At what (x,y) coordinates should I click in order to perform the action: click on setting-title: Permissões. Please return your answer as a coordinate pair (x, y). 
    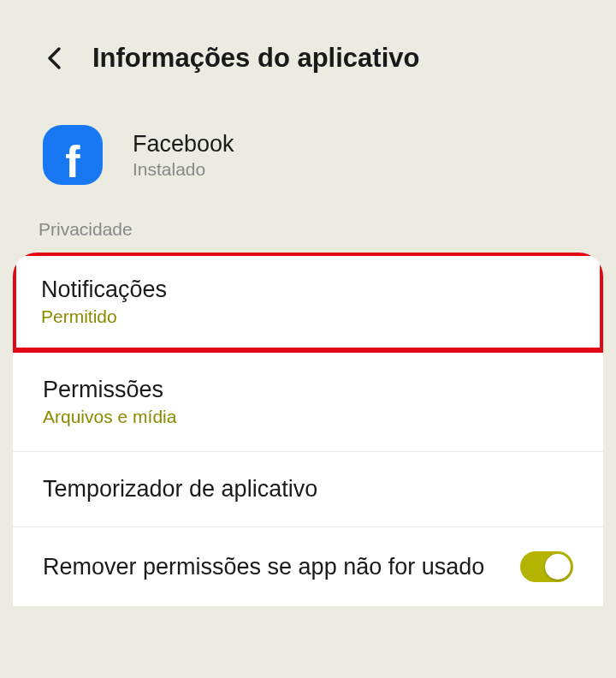
    Looking at the image, I should click on (110, 390).